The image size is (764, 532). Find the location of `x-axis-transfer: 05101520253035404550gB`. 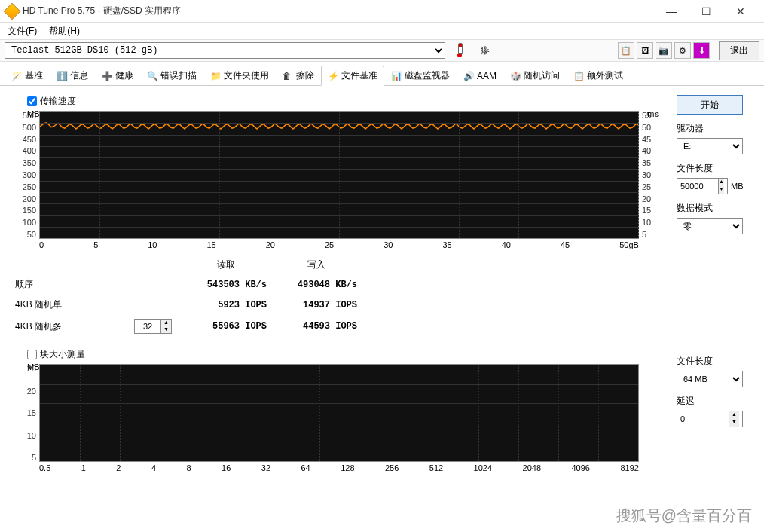

x-axis-transfer: 05101520253035404550gB is located at coordinates (339, 244).